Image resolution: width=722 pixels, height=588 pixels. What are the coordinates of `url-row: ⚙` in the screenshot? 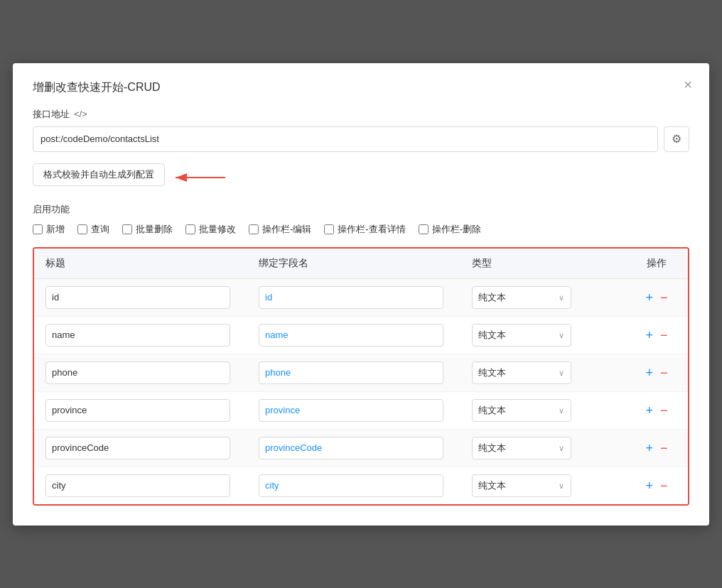 It's located at (361, 139).